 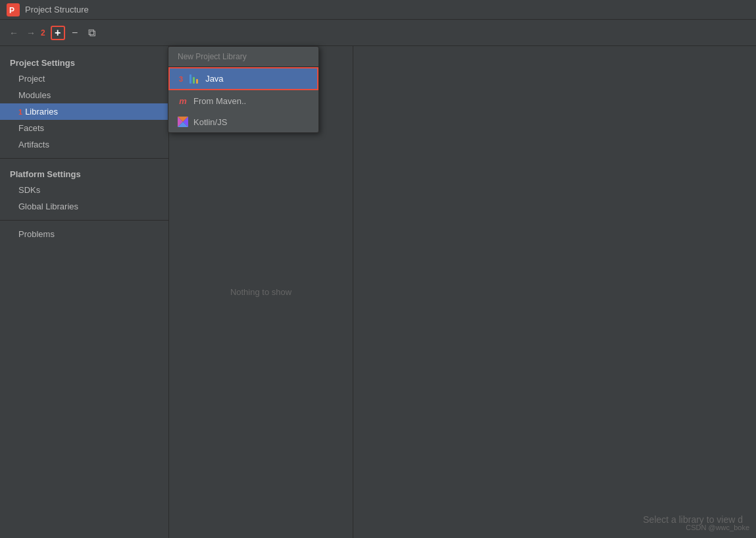 What do you see at coordinates (243, 79) in the screenshot?
I see `dropdown-item-java: 3 Java` at bounding box center [243, 79].